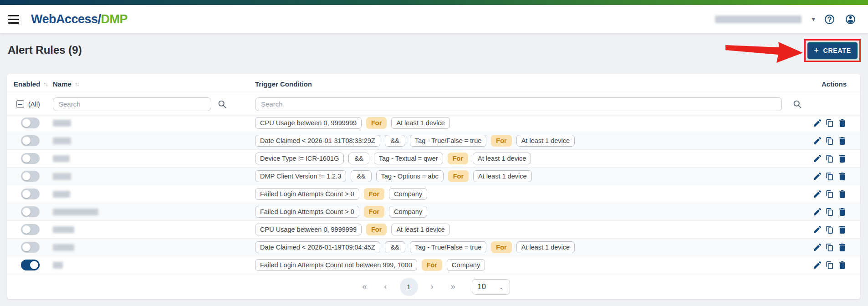 The height and width of the screenshot is (306, 868). Describe the element at coordinates (61, 194) in the screenshot. I see `redacted-rule-name` at that location.